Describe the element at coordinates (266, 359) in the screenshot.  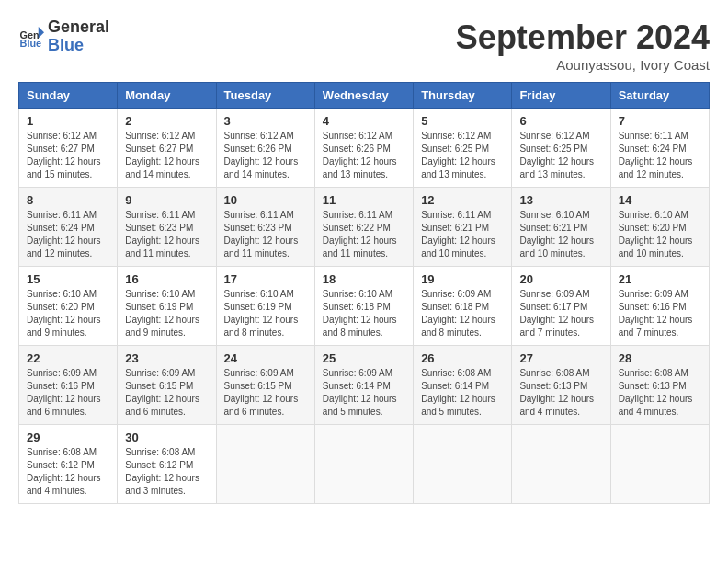
I see `day-number: 24` at that location.